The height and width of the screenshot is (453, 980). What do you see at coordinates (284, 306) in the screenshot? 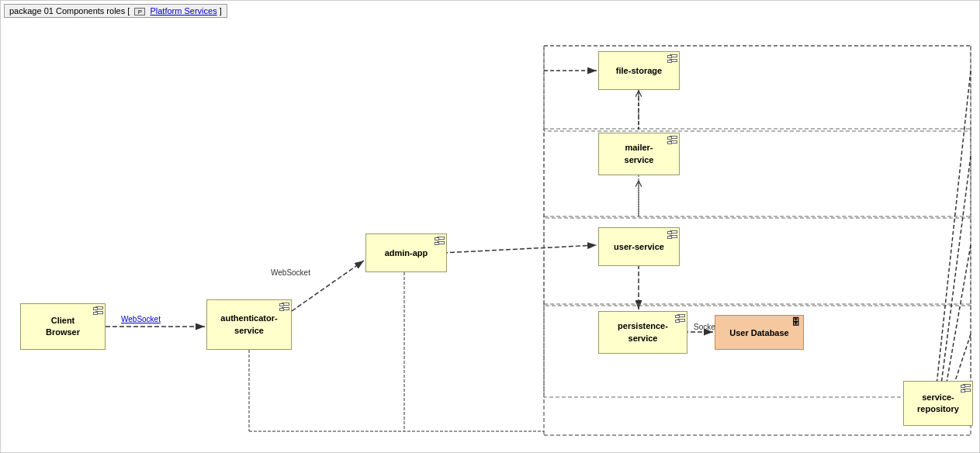
I see `authenticator-service-icon` at bounding box center [284, 306].